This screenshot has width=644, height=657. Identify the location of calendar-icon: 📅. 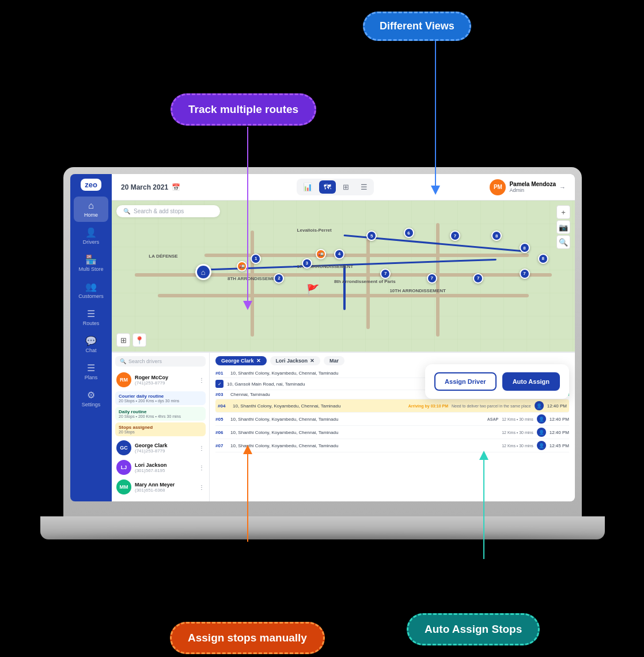
(176, 187).